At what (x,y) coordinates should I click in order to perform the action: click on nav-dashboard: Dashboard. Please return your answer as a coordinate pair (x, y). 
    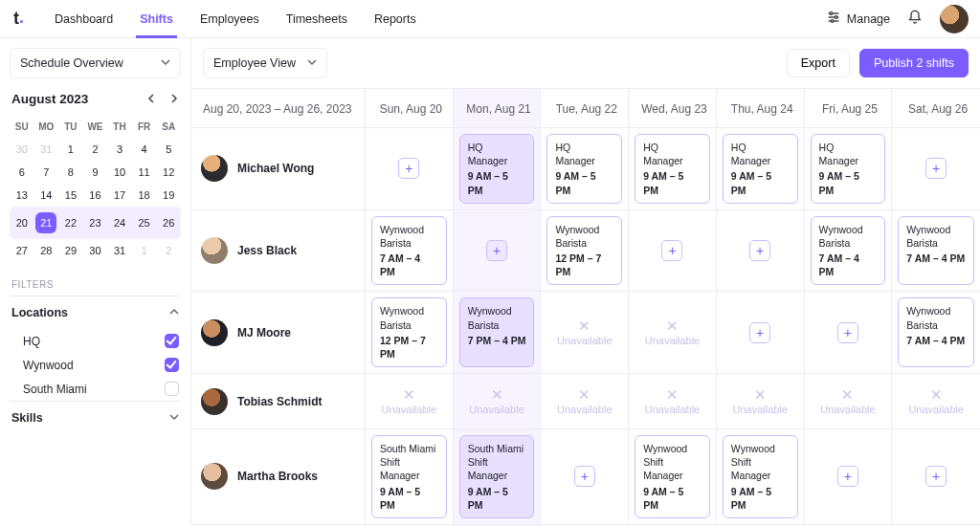
    Looking at the image, I should click on (84, 19).